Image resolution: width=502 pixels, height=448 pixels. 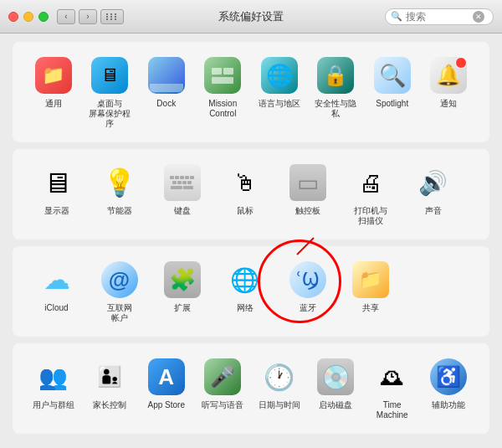 I want to click on accessibility-label: 辅助功能, so click(x=448, y=405).